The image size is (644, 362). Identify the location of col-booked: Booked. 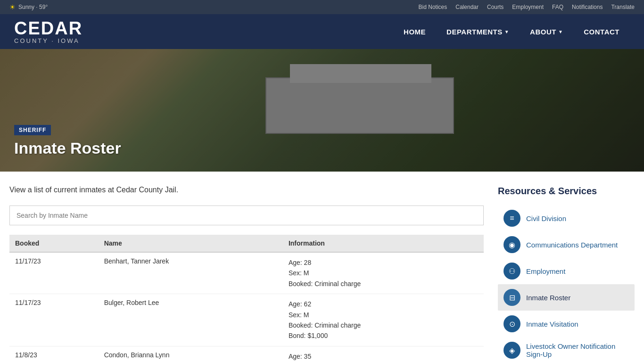
(54, 243).